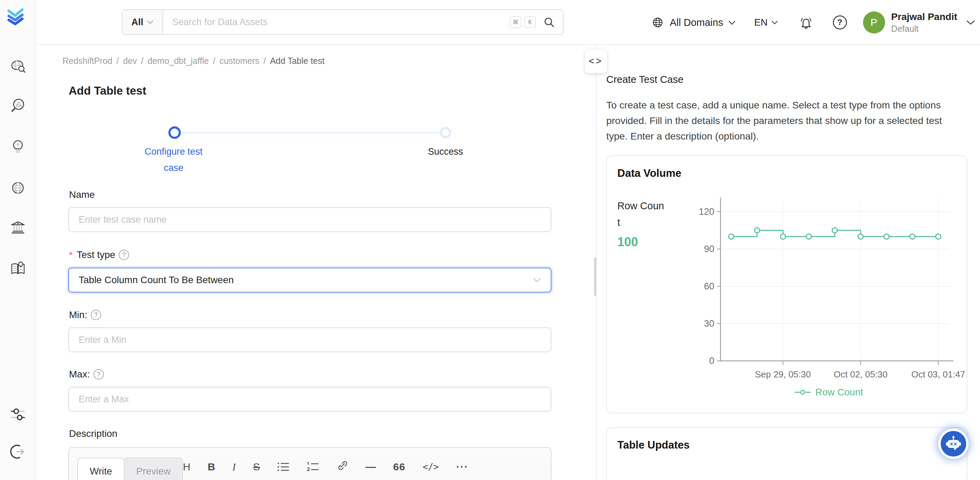 Image resolution: width=980 pixels, height=480 pixels. I want to click on help-question-glyph: ?, so click(840, 22).